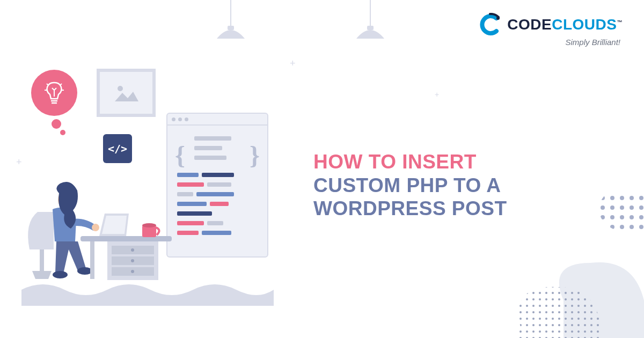 The image size is (644, 338). I want to click on logo-tagline: Simply Brilliant!, so click(550, 42).